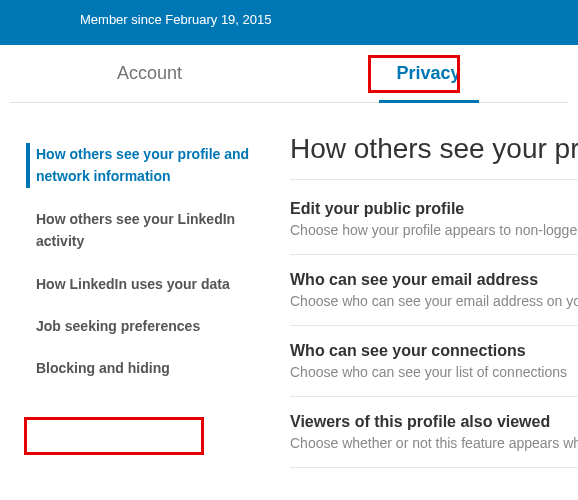  Describe the element at coordinates (434, 372) in the screenshot. I see `setting-desc: Choose who can see your list of connecti…` at that location.